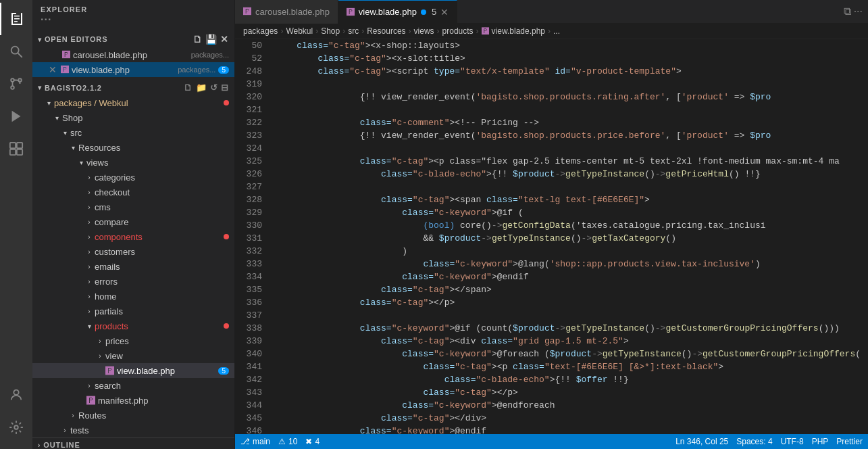 The image size is (868, 449). Describe the element at coordinates (134, 103) in the screenshot. I see `tree-packages-webkul: ▾ packages / Webkul` at that location.